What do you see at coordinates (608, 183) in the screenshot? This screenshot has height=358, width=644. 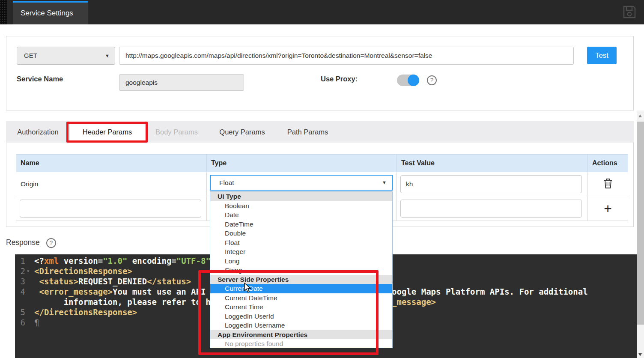 I see `trash-icon` at bounding box center [608, 183].